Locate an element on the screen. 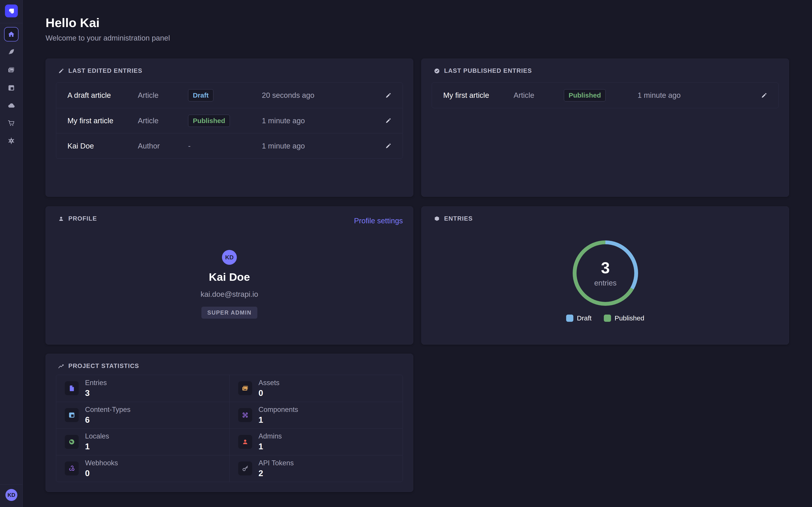  home-icon is located at coordinates (11, 34).